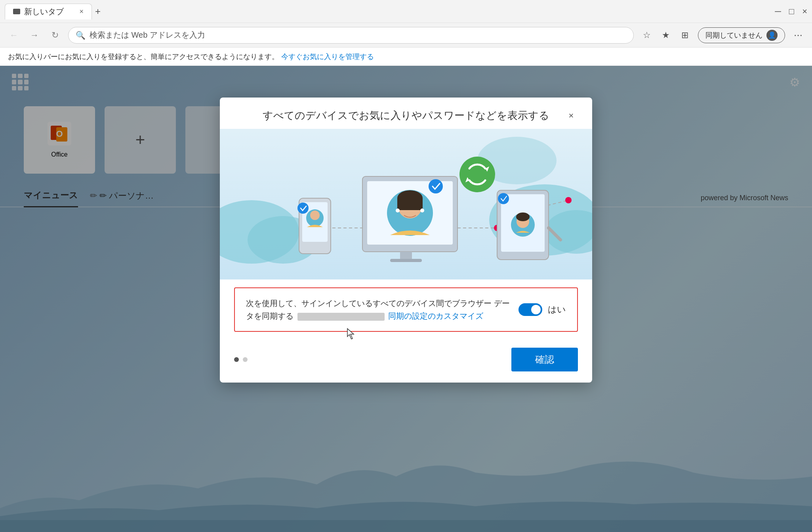 Image resolution: width=812 pixels, height=532 pixels. What do you see at coordinates (406, 204) in the screenshot?
I see `modal-illustration` at bounding box center [406, 204].